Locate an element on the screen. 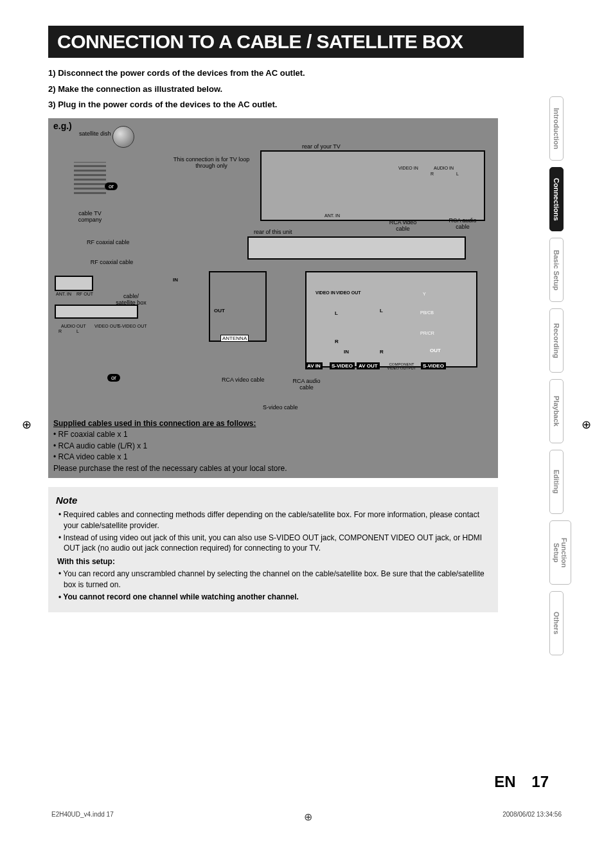 This screenshot has width=613, height=868. tab-recording: Recording is located at coordinates (556, 341).